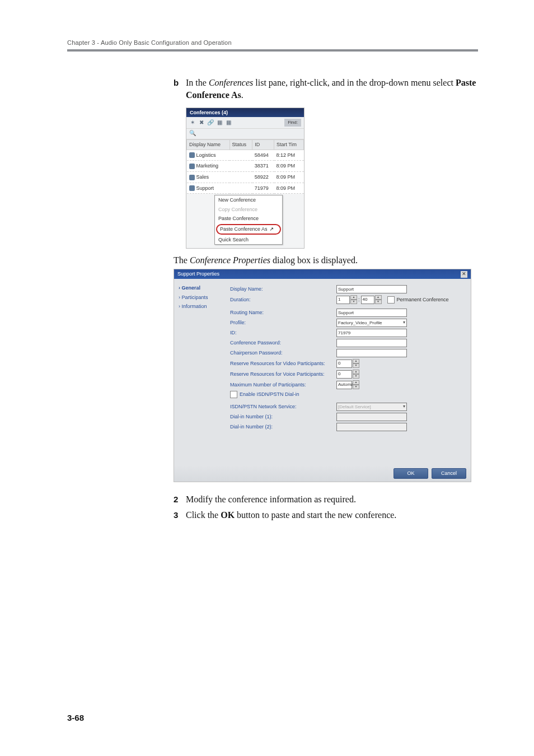 The width and height of the screenshot is (534, 756). I want to click on ok-button: OK, so click(411, 474).